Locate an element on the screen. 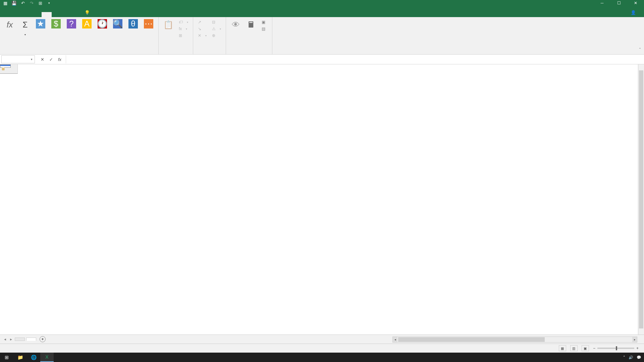  minimize-button: ─ is located at coordinates (602, 3).